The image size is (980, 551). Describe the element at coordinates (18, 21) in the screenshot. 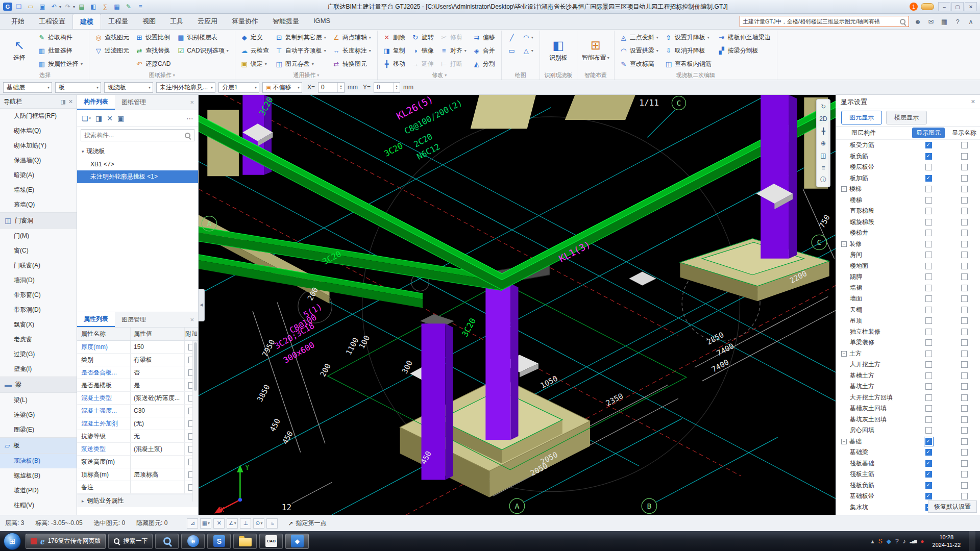

I see `ribbon-tab-0: 开始` at that location.